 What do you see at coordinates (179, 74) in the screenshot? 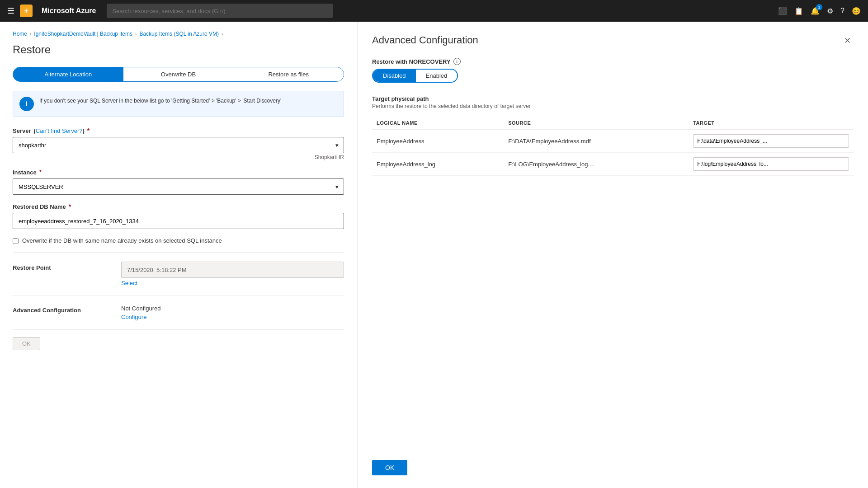
I see `tab-overwrite-db: Overwrite DB` at bounding box center [179, 74].